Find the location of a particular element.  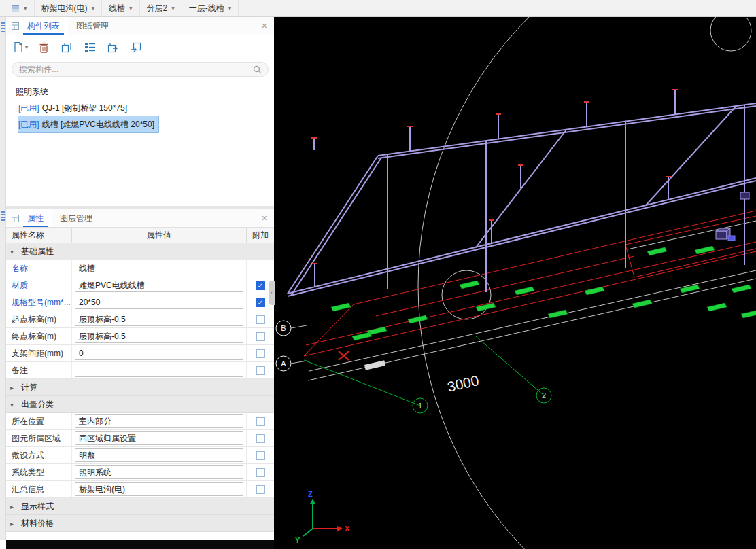

header-attribute-name: 属性名称 is located at coordinates (39, 235).